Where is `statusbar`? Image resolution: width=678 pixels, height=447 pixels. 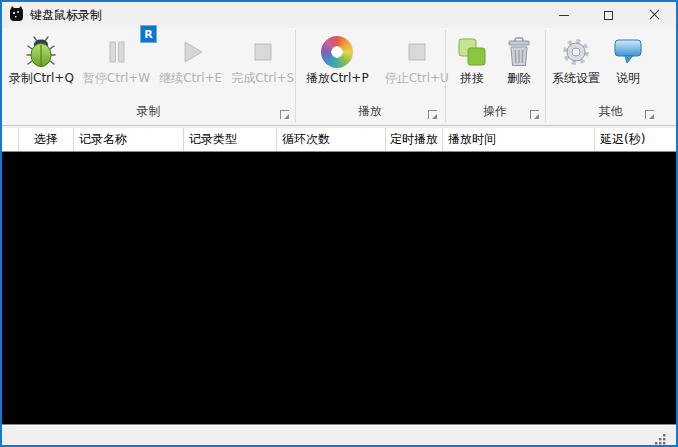 statusbar is located at coordinates (339, 436).